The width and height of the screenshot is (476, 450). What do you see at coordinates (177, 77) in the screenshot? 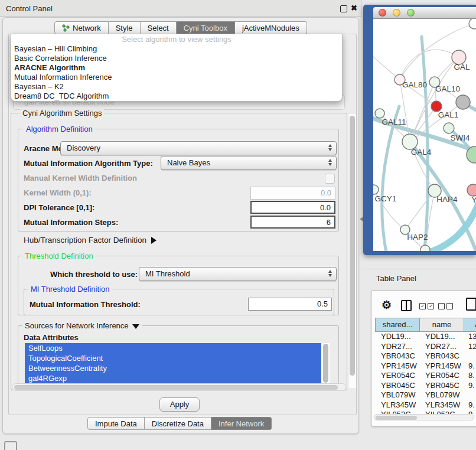
I see `algorithm-option: Mutual Information Inference` at bounding box center [177, 77].